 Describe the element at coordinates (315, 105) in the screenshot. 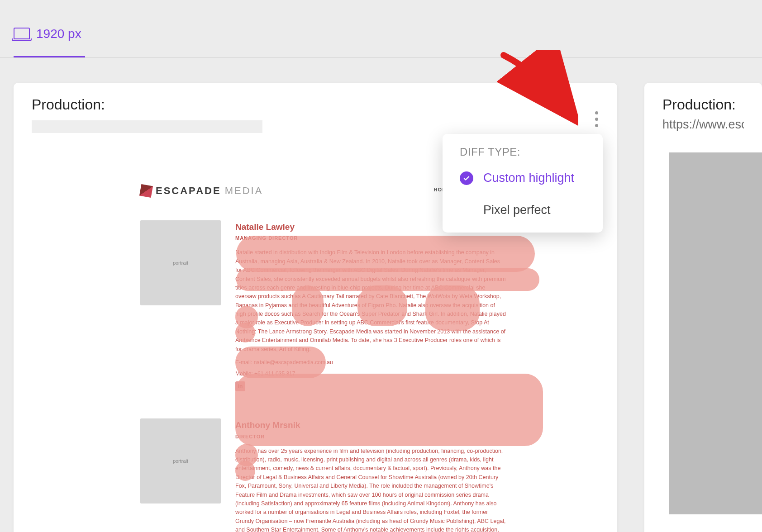

I see `env-label-left: Production:` at that location.